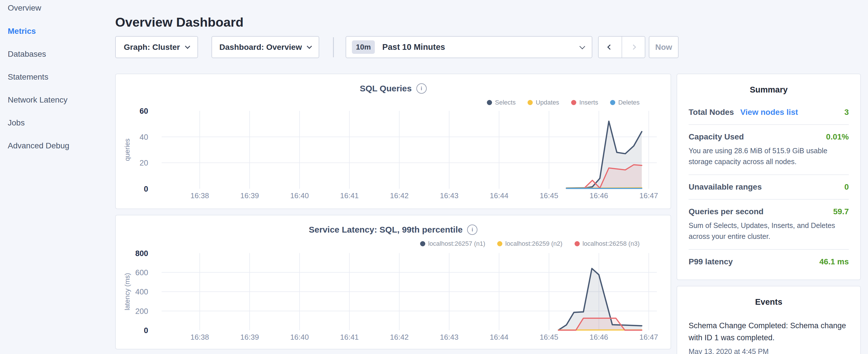 The image size is (868, 354). I want to click on sidebar-item-metrics: Metrics, so click(22, 31).